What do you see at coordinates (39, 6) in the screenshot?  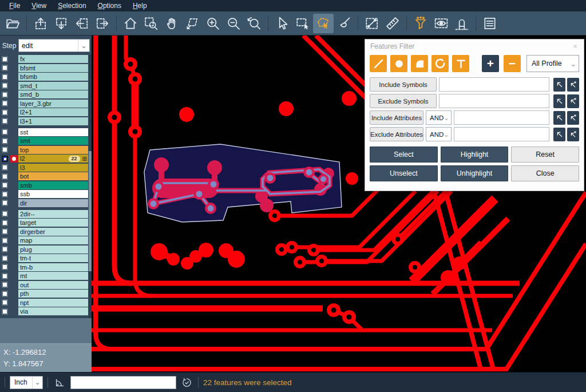 I see `menu-view: View` at bounding box center [39, 6].